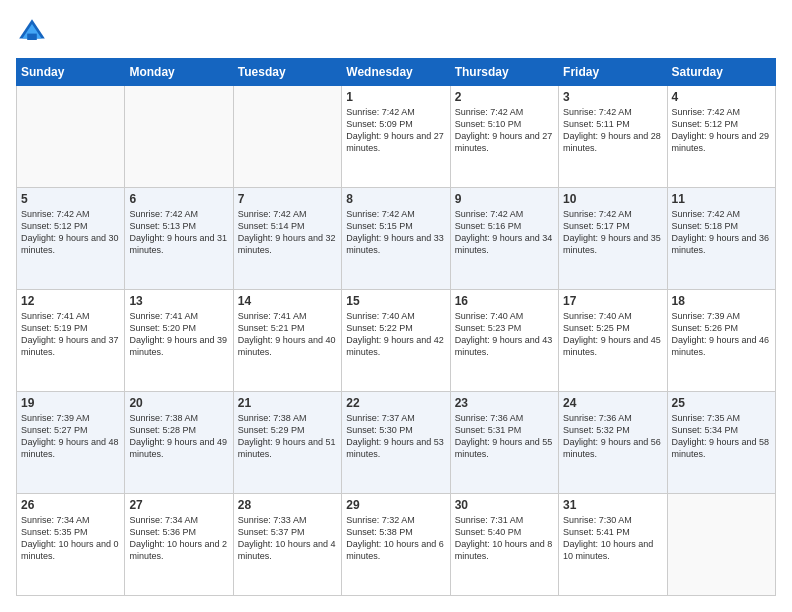 The height and width of the screenshot is (612, 792). I want to click on cell-info: Sunrise: 7:42 AMSunset: 5:18 PMDaylight:…, so click(722, 232).